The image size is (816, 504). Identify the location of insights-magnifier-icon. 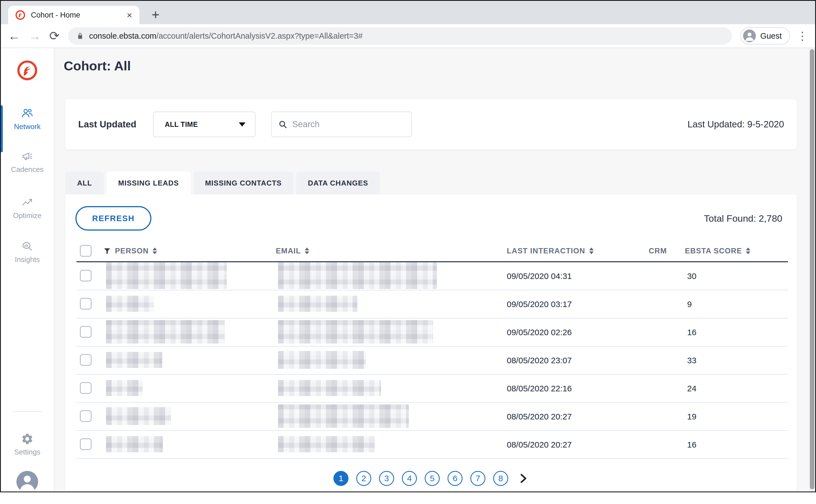
(27, 247).